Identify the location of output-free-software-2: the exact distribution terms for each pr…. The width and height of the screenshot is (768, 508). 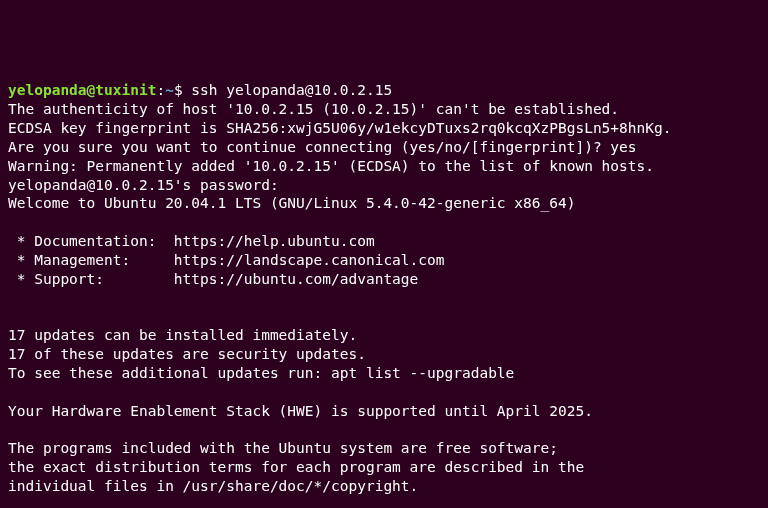
(296, 467).